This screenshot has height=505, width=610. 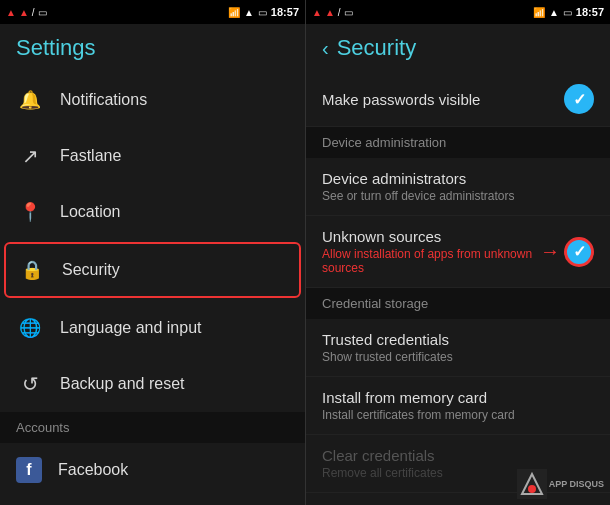 What do you see at coordinates (431, 252) in the screenshot?
I see `unknown-sources-text: Unknown sources Allow installation of ap…` at bounding box center [431, 252].